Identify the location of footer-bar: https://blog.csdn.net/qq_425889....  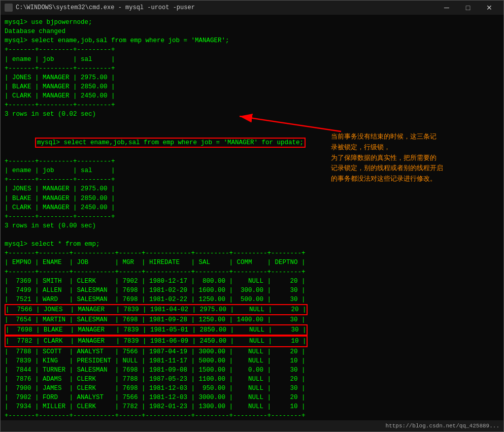
(252, 426).